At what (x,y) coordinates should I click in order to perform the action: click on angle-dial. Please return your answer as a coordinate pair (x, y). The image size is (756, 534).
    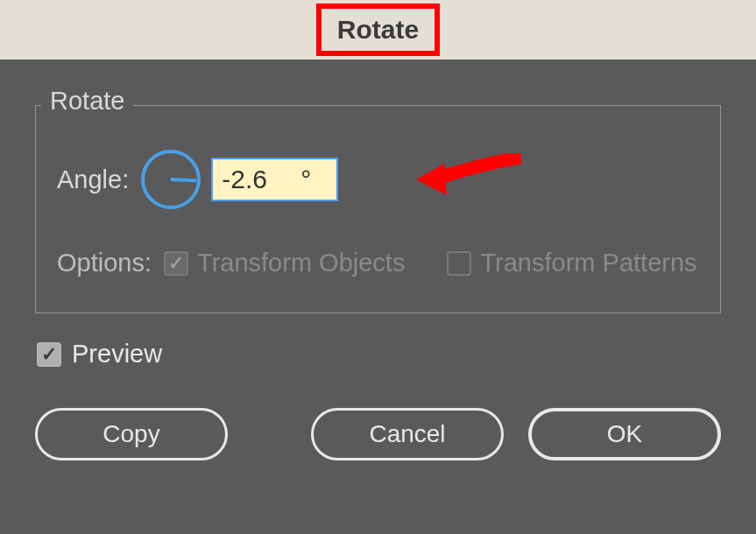
    Looking at the image, I should click on (171, 179).